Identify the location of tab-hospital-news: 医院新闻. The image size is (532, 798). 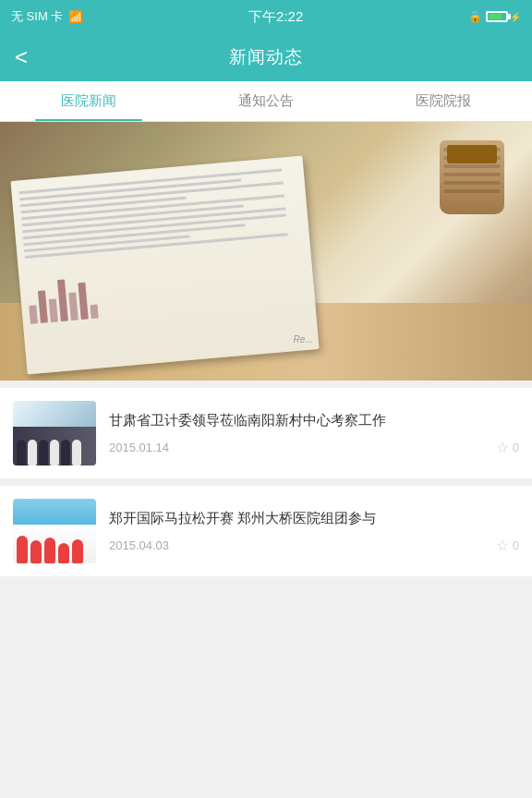
(89, 102).